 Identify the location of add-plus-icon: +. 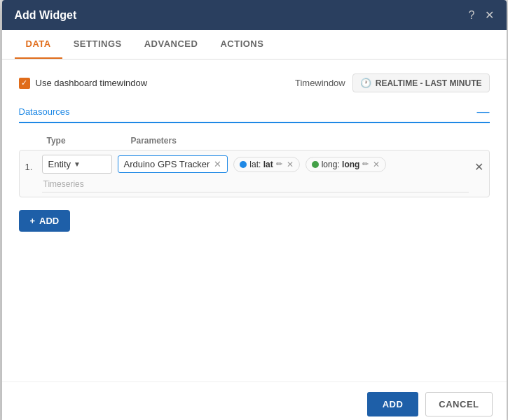
(33, 221).